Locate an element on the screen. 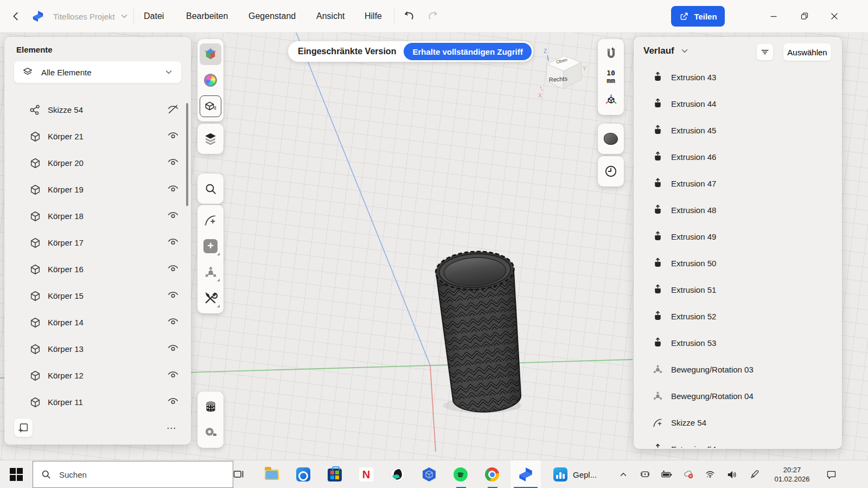 The height and width of the screenshot is (488, 868). history-row: Extrusion 46 is located at coordinates (738, 157).